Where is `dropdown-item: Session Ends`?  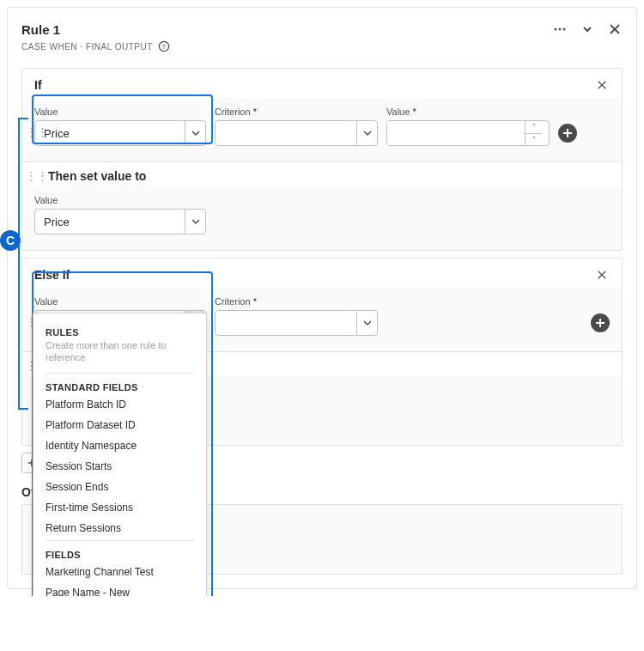
dropdown-item: Session Ends is located at coordinates (120, 487).